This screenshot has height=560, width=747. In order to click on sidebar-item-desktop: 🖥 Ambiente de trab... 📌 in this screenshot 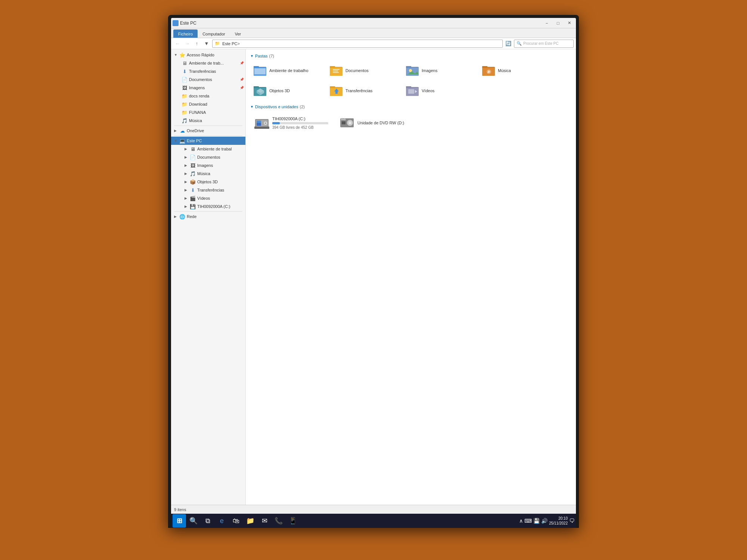, I will do `click(208, 63)`.